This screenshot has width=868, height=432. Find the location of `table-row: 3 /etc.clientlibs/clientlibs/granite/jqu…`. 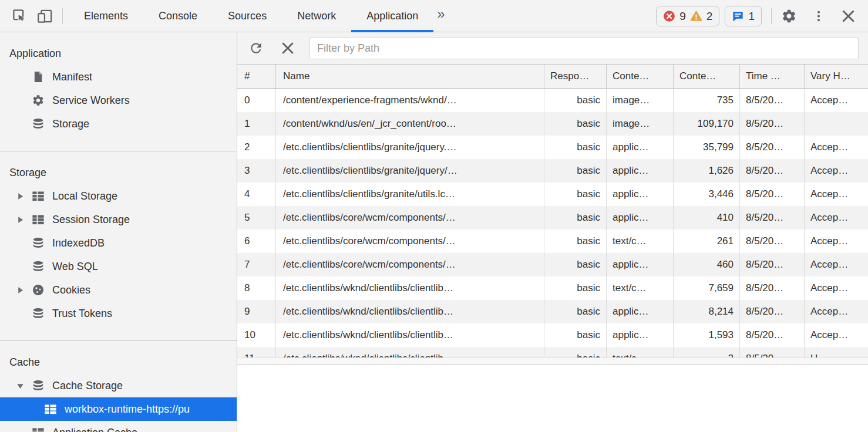

table-row: 3 /etc.clientlibs/clientlibs/granite/jqu… is located at coordinates (553, 171).